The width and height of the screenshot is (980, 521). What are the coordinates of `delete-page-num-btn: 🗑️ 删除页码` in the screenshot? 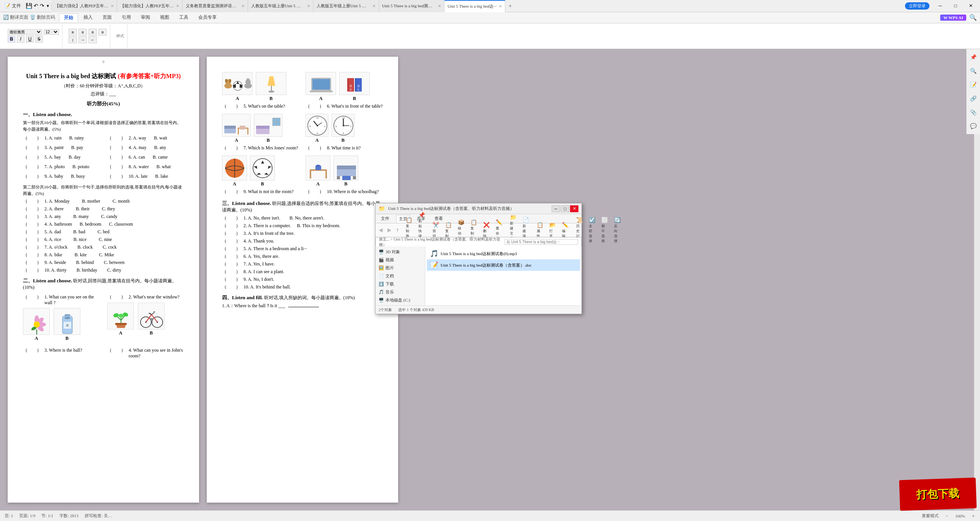 It's located at (42, 18).